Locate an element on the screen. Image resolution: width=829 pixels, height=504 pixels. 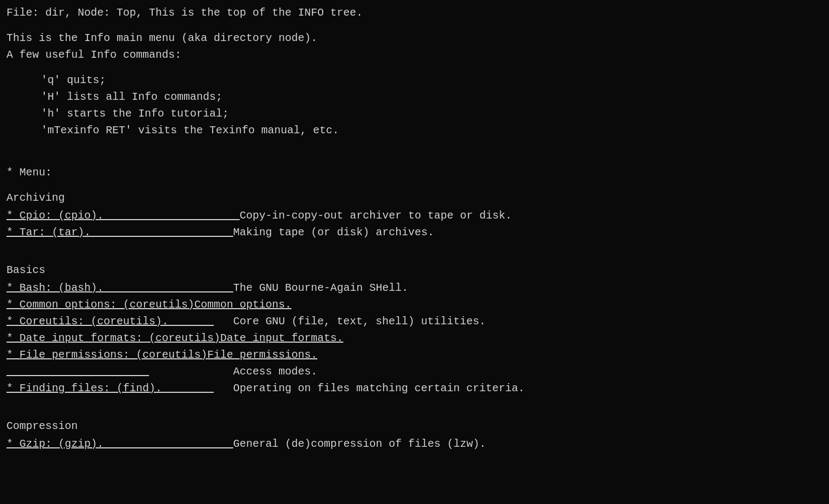
command-h: 'h' starts the Info tutorial; is located at coordinates (425, 113).